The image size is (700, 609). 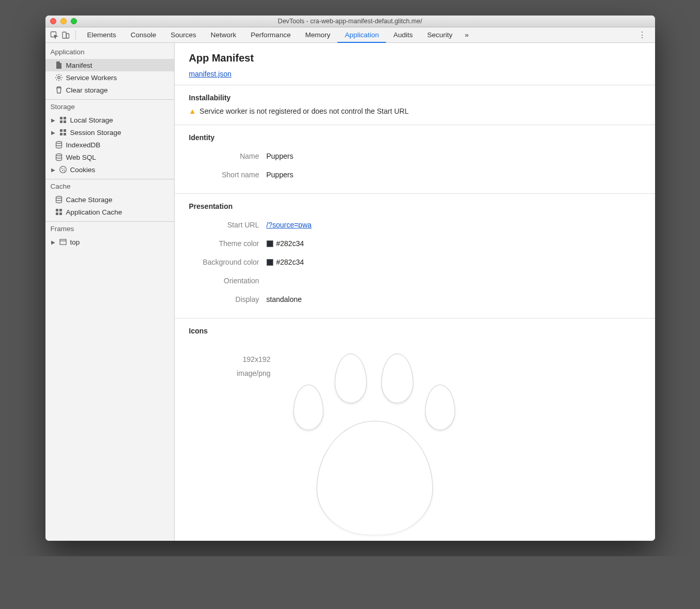 I want to click on sidebar-item-label: Clear storage, so click(x=119, y=90).